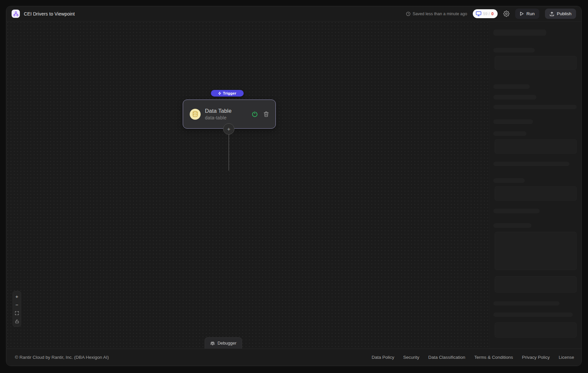  What do you see at coordinates (229, 152) in the screenshot?
I see `connector-line` at bounding box center [229, 152].